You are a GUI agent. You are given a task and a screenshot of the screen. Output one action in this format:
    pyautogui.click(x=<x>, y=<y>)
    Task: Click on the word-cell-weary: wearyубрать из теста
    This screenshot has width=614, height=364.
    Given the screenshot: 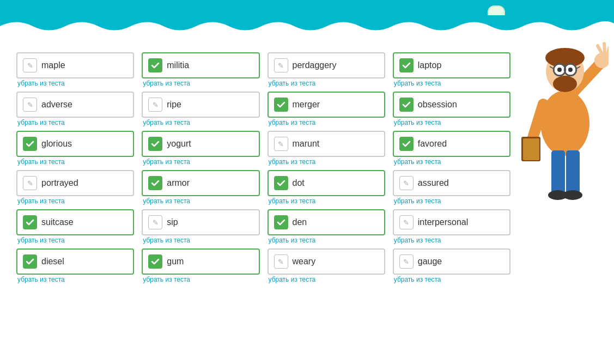 What is the action you would take?
    pyautogui.click(x=326, y=266)
    